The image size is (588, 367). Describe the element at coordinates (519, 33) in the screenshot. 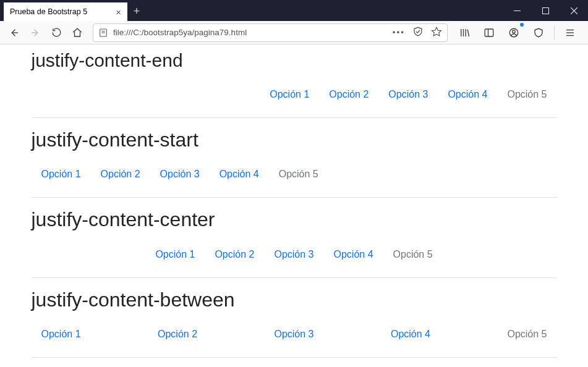

I see `toolbar-right-cluster` at that location.